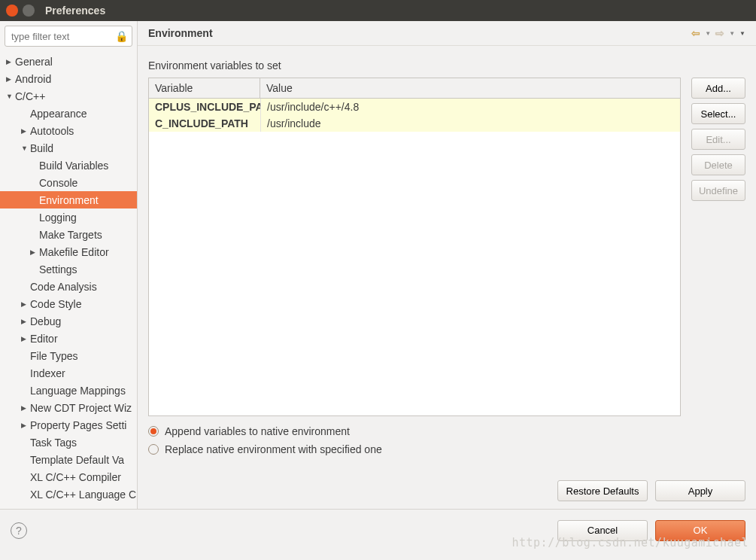 The image size is (756, 560). Describe the element at coordinates (68, 280) in the screenshot. I see `preferences-tree: ▶General ▶Android ▼C/C++ Appearance ▶Aut…` at that location.